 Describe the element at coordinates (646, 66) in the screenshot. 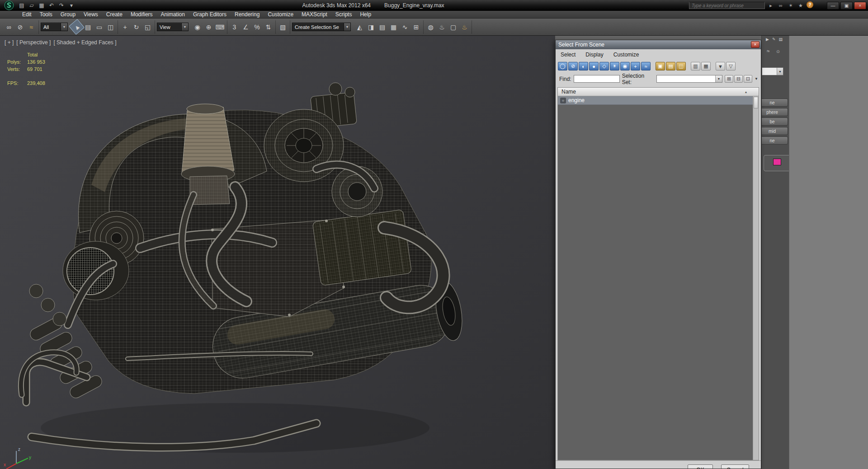

I see `display-space-warps-icon: ≈` at that location.